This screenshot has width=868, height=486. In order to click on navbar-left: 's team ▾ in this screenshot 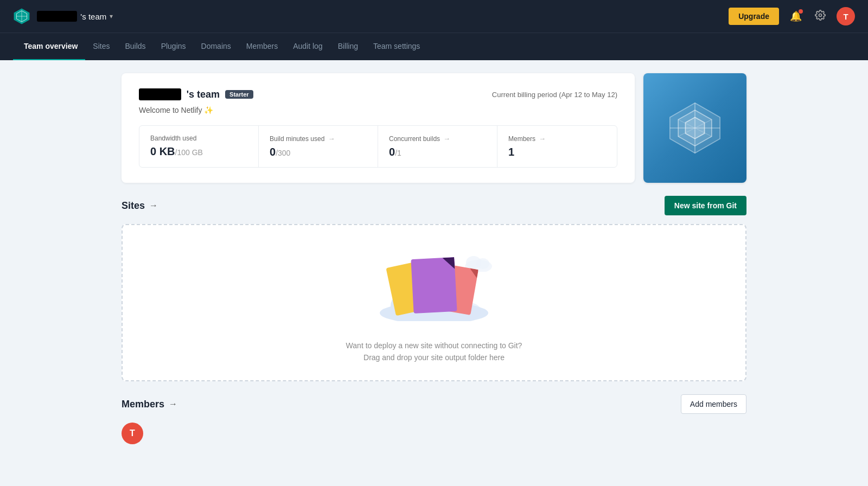, I will do `click(63, 16)`.